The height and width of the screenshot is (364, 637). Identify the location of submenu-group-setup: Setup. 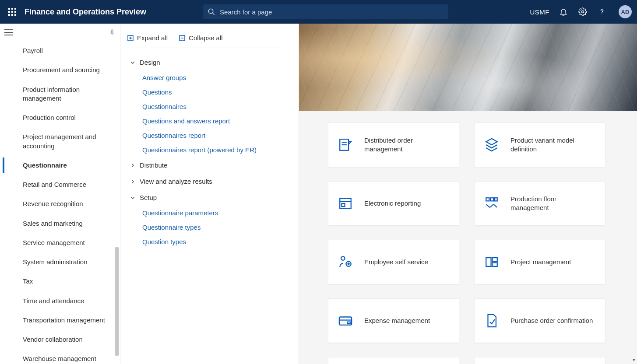
(208, 198).